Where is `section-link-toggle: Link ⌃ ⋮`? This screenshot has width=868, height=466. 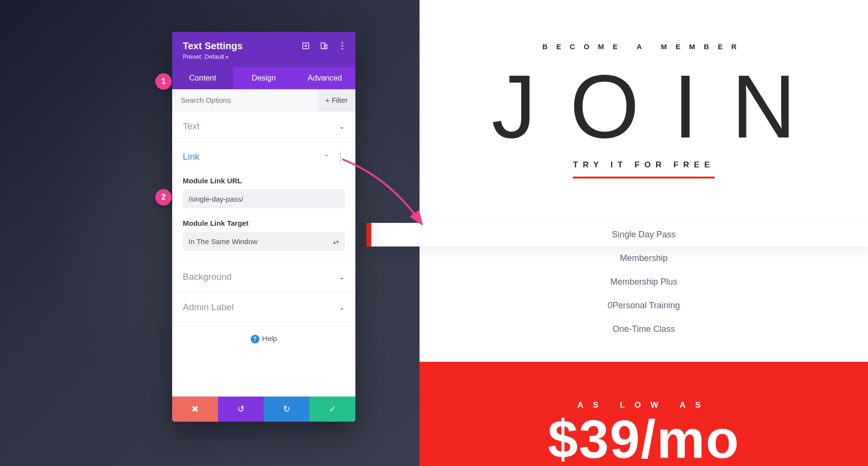
section-link-toggle: Link ⌃ ⋮ is located at coordinates (264, 157).